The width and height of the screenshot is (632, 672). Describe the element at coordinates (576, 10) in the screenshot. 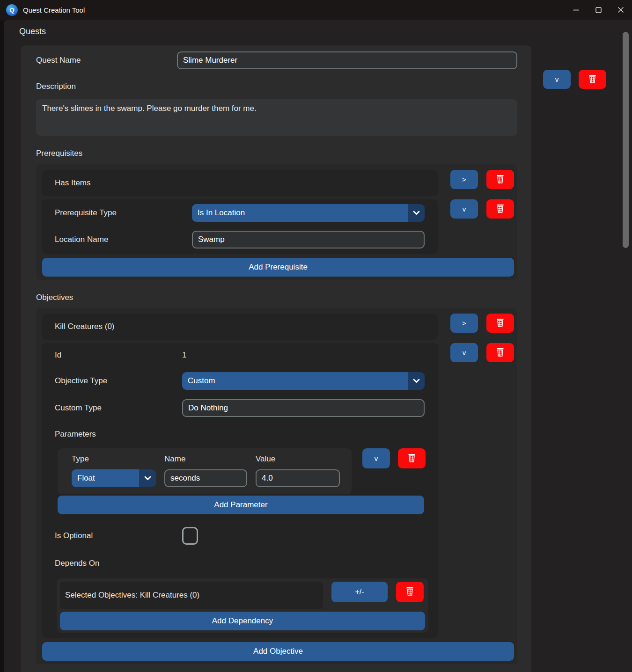

I see `minimize-button` at that location.